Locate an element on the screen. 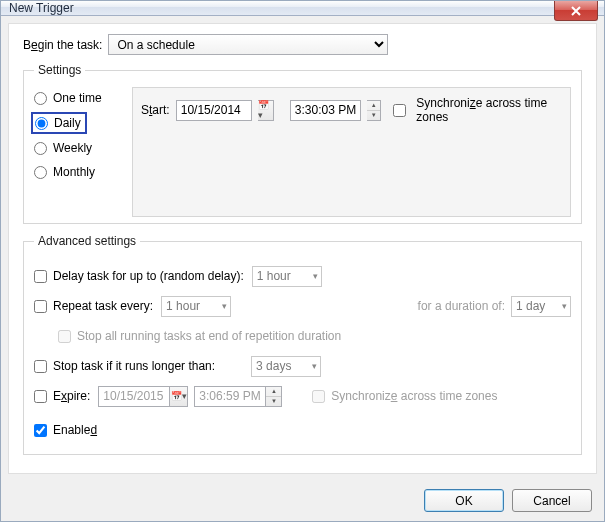  cancel-button: Cancel is located at coordinates (552, 500).